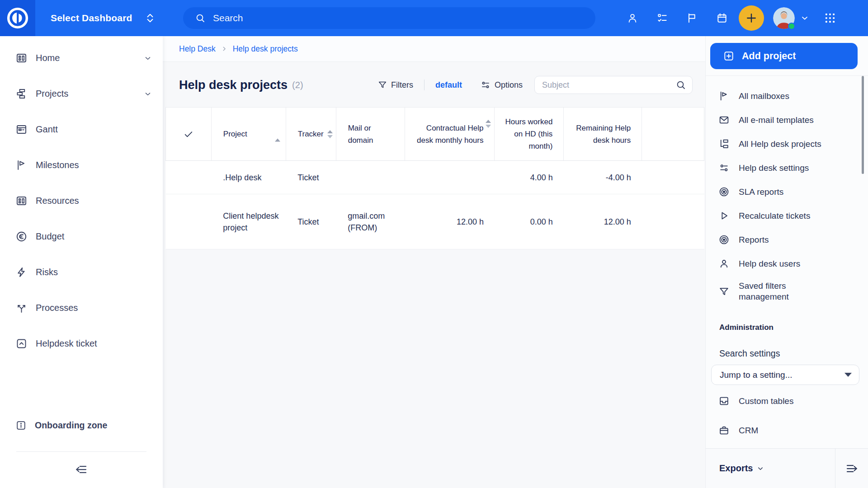 This screenshot has height=488, width=868. I want to click on column-header-remaining-hours: Remaining Help desk hours, so click(603, 134).